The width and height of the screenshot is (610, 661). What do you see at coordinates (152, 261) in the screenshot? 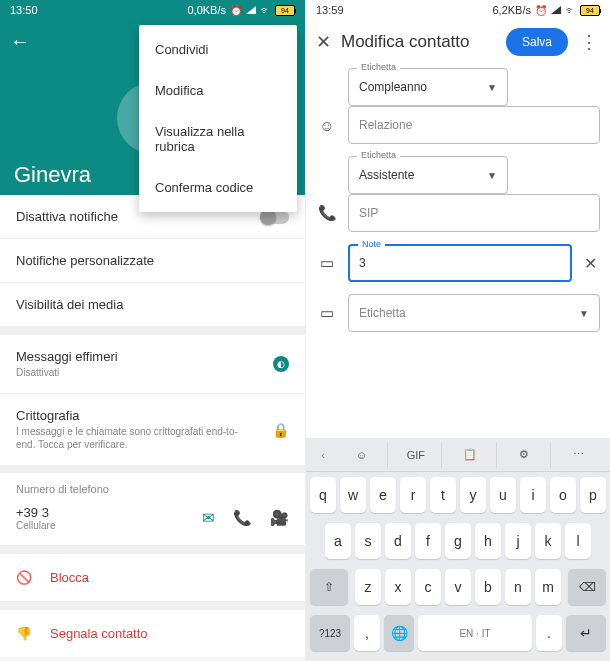
I see `row-custom-notifications: Notifiche personalizzate` at bounding box center [152, 261].